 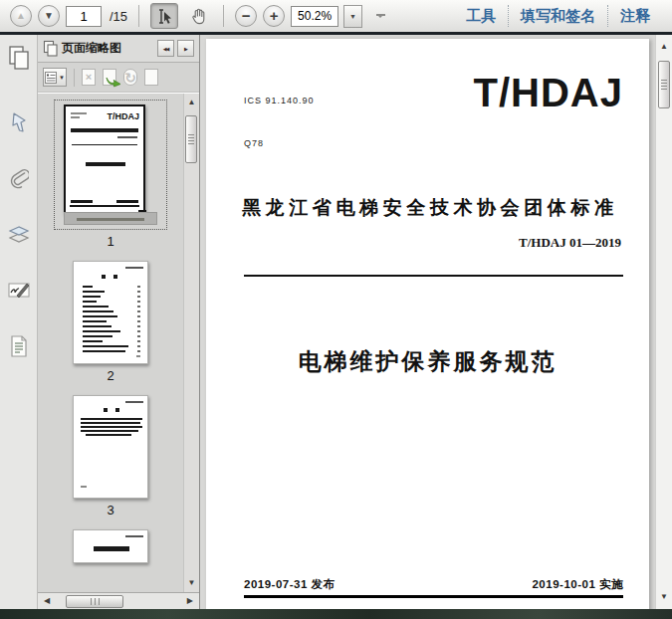 What do you see at coordinates (111, 219) in the screenshot?
I see `thumb1-footer-banner` at bounding box center [111, 219].